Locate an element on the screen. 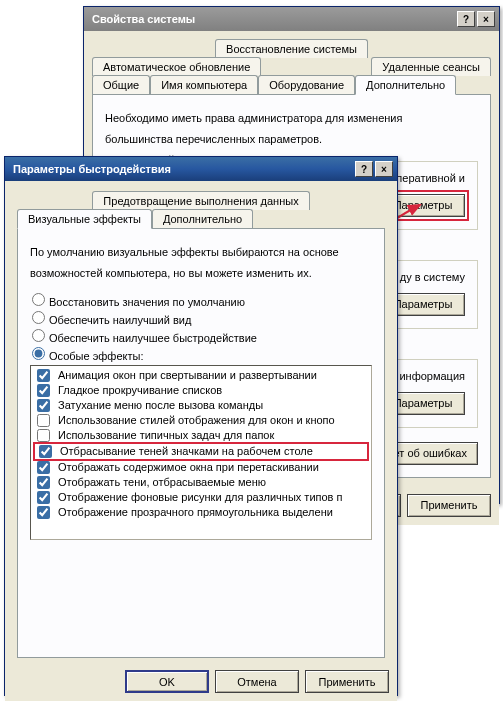 This screenshot has height=701, width=503. tab-advanced-perf: Дополнительно is located at coordinates (202, 219).